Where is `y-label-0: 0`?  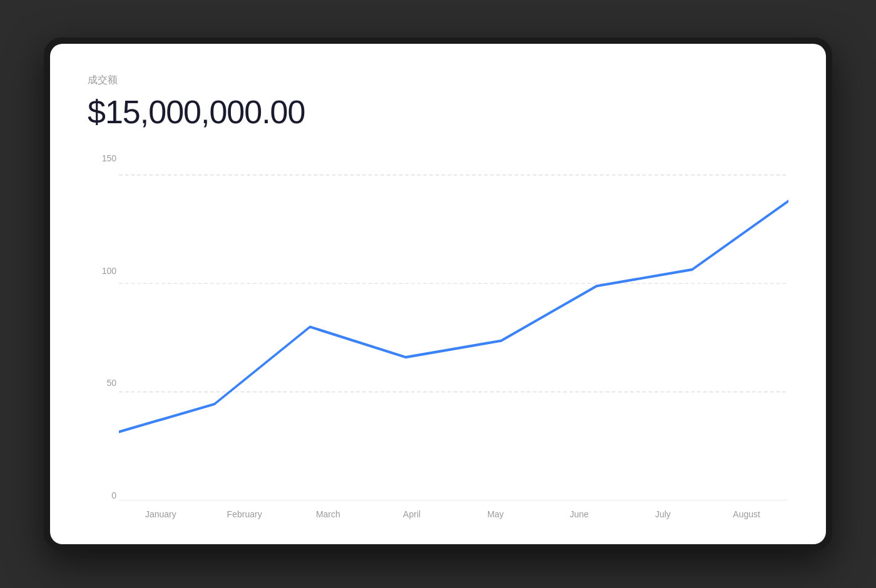
y-label-0: 0 is located at coordinates (114, 495).